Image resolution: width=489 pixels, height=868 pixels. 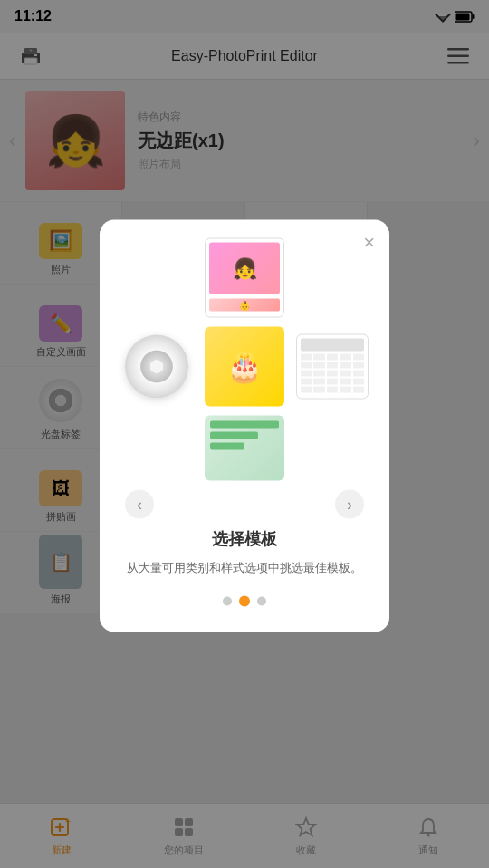 I want to click on cd-preview, so click(x=157, y=367).